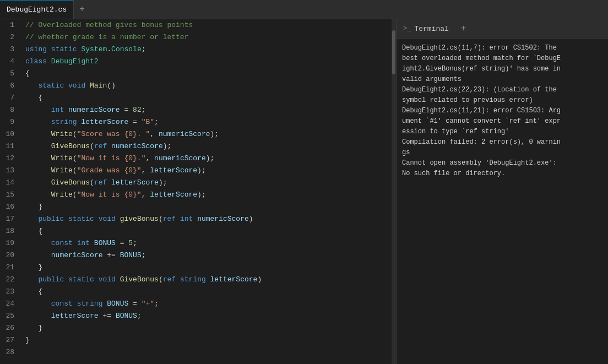 Image resolution: width=608 pixels, height=364 pixels. I want to click on terminal-tab-bar: >_ Terminal +, so click(502, 29).